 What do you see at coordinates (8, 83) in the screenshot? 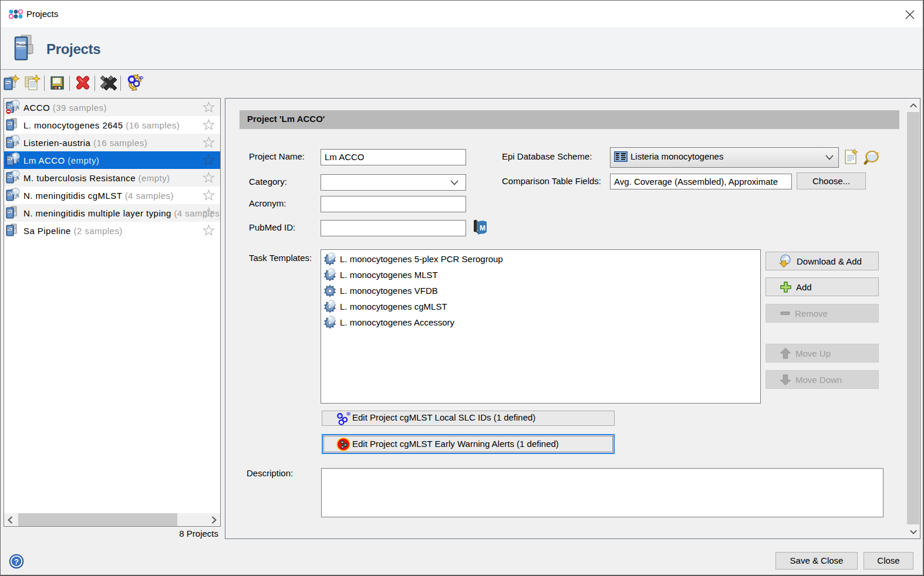
I see `svg-text: Proj` at bounding box center [8, 83].